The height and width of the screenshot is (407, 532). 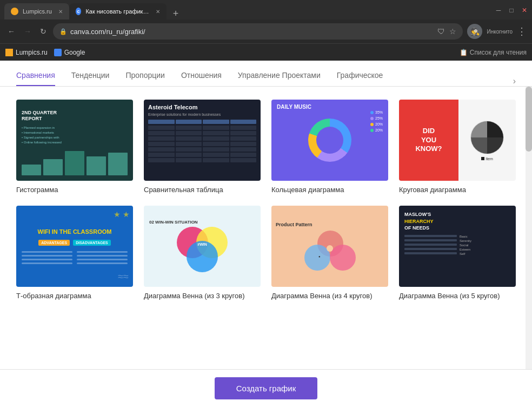 What do you see at coordinates (9, 52) in the screenshot?
I see `bookmark-favicon-lumpics` at bounding box center [9, 52].